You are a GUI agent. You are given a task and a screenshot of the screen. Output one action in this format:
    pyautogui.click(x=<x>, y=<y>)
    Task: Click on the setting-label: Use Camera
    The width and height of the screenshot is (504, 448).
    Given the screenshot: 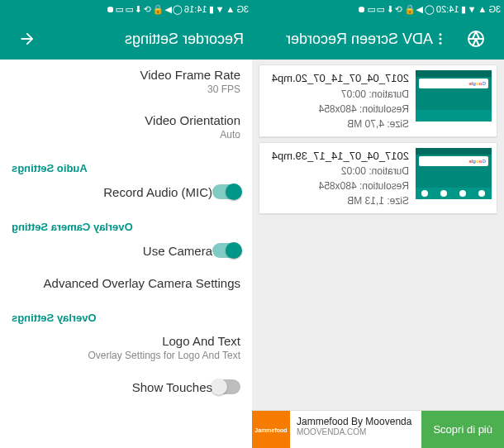 What is the action you would take?
    pyautogui.click(x=112, y=251)
    